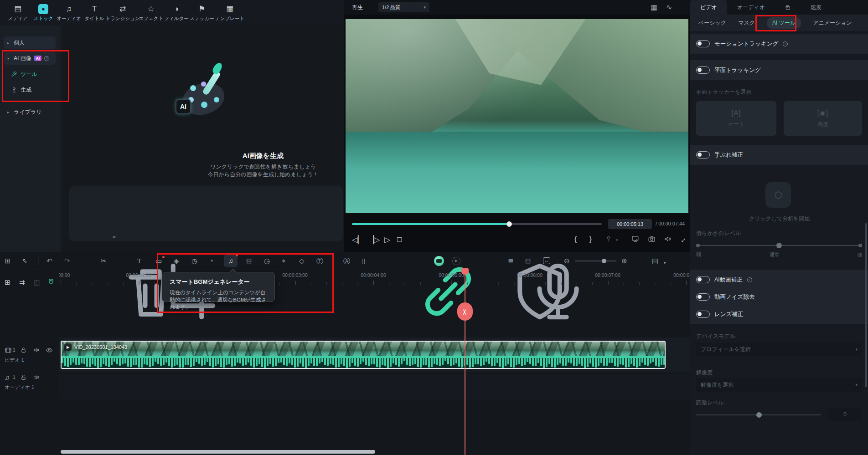 The width and height of the screenshot is (868, 455). What do you see at coordinates (202, 13) in the screenshot?
I see `tab-stickers: ⚑ステッカー` at bounding box center [202, 13].